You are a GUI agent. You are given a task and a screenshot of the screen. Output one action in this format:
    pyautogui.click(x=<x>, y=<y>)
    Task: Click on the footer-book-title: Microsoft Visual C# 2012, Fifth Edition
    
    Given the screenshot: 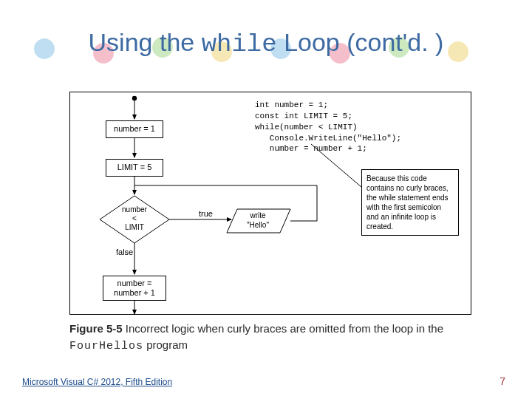 What is the action you would take?
    pyautogui.click(x=98, y=382)
    